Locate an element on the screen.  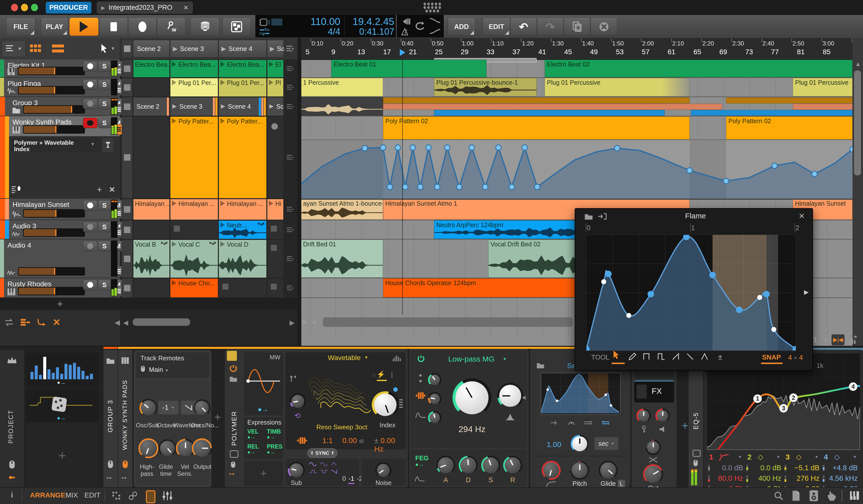
close-window-button is located at coordinates (14, 8).